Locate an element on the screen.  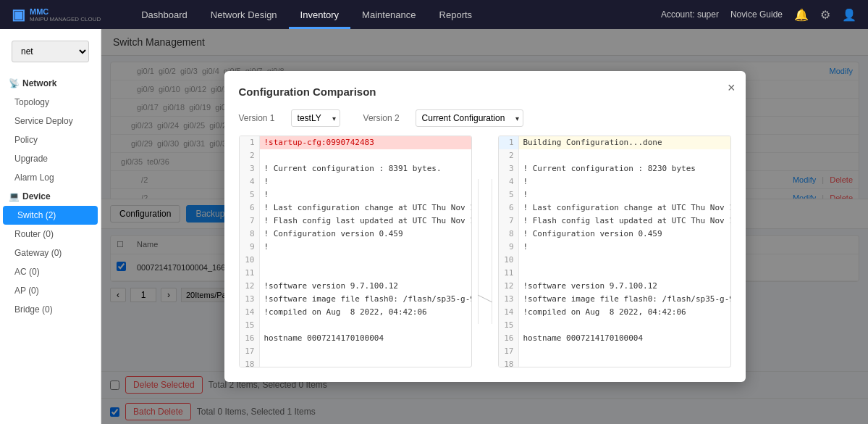
logo: ▣ MMC MAIPU MANAGED CLOUD is located at coordinates (56, 14).